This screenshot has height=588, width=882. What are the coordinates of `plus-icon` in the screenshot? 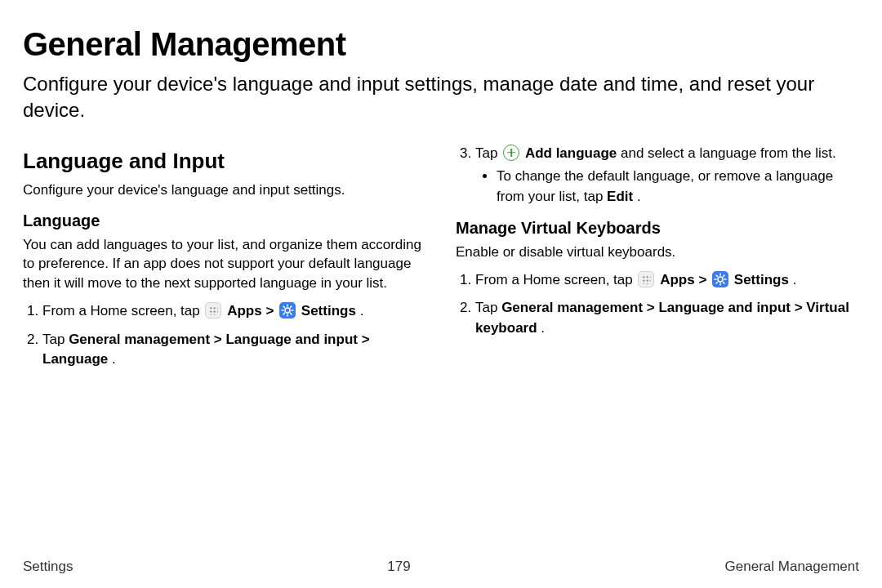 It's located at (511, 153).